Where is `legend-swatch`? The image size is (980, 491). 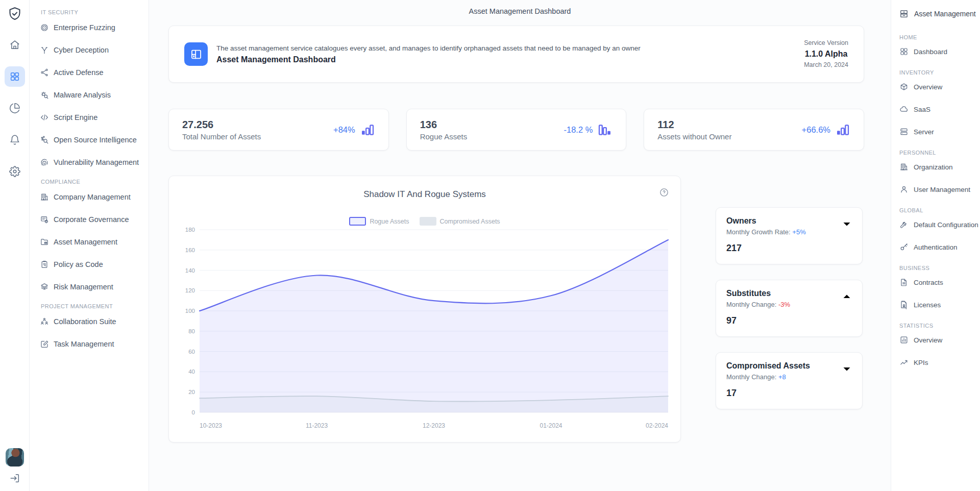 legend-swatch is located at coordinates (357, 222).